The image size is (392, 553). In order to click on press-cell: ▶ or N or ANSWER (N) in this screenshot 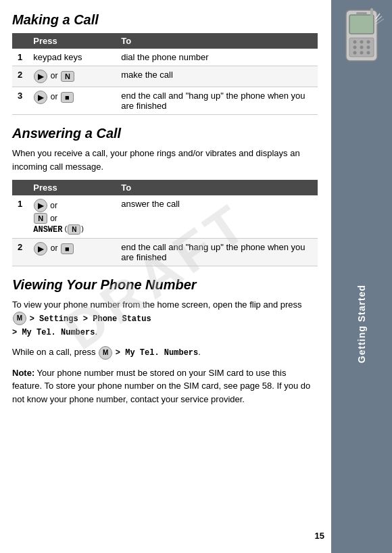, I will do `click(72, 217)`.